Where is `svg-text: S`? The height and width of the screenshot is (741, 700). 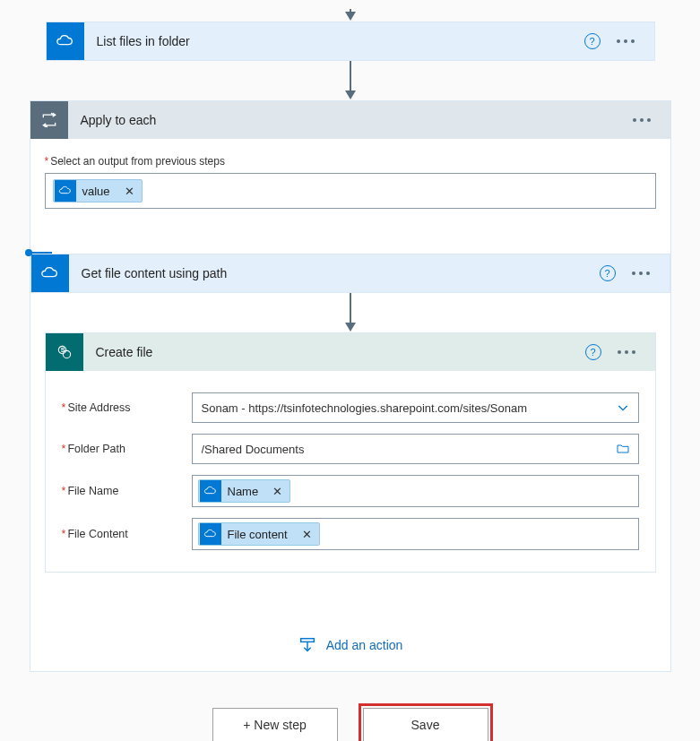 svg-text: S is located at coordinates (63, 349).